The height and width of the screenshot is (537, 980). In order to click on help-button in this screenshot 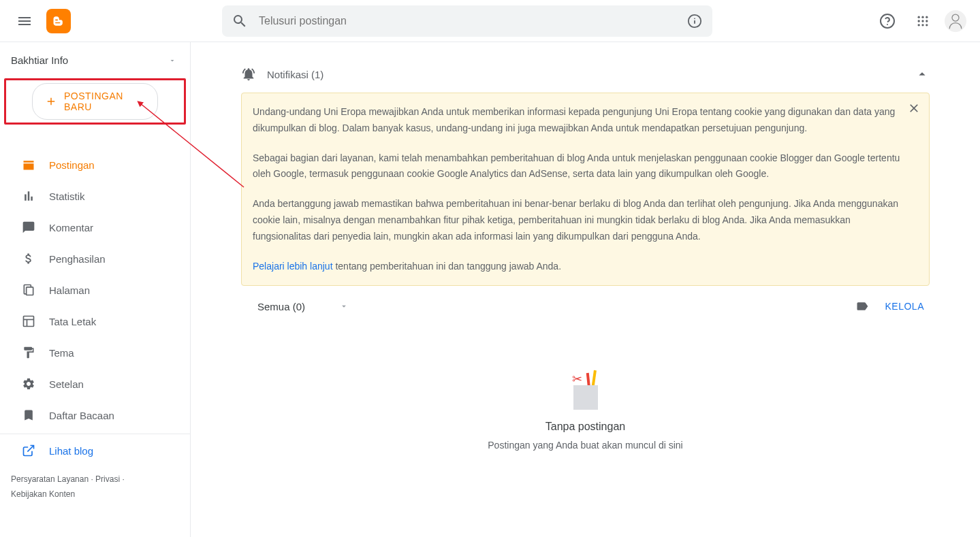, I will do `click(887, 21)`.